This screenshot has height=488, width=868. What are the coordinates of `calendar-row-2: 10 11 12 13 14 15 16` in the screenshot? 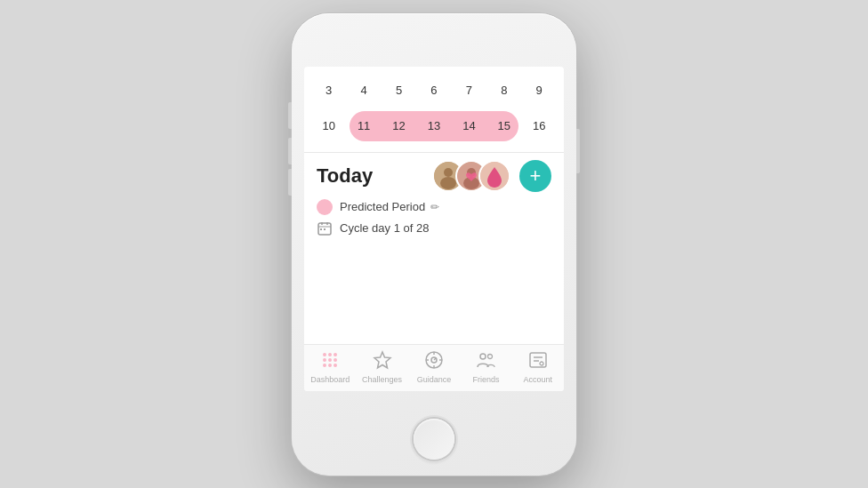 It's located at (434, 126).